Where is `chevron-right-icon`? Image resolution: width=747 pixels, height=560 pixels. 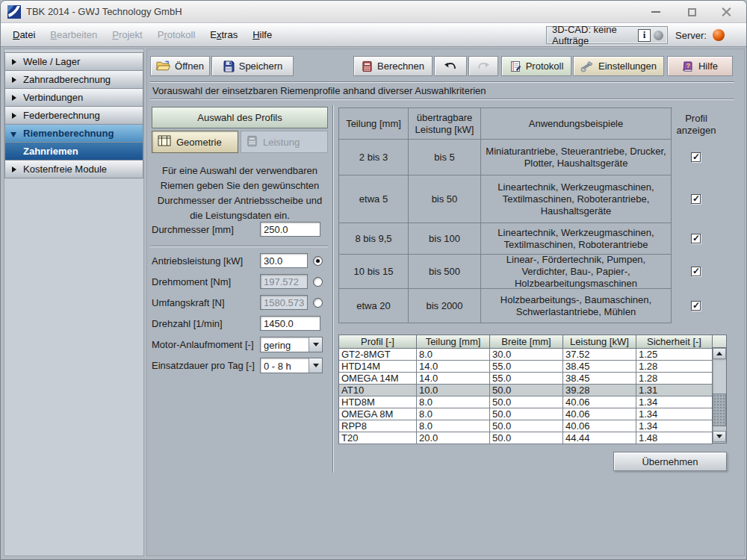
chevron-right-icon is located at coordinates (14, 98).